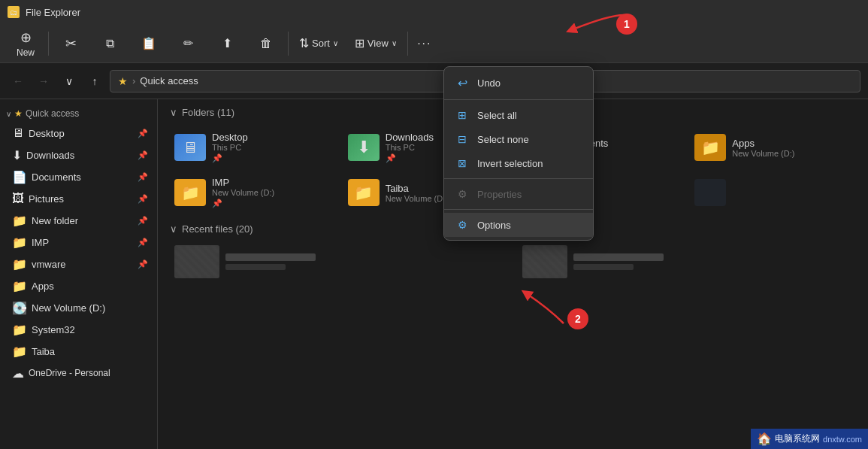 Image resolution: width=868 pixels, height=449 pixels. What do you see at coordinates (416, 199) in the screenshot?
I see `taiba-folder-sub: New Volume (D:)` at bounding box center [416, 199].